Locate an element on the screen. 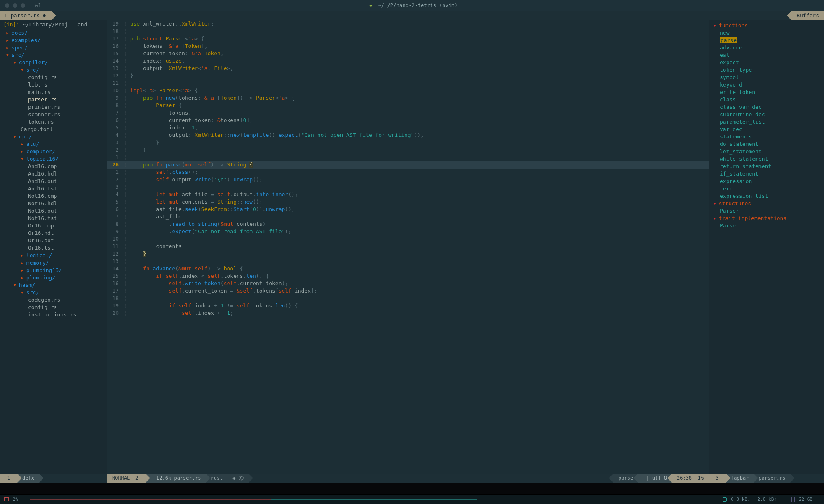  code-line: 9¦ .expect("Can not read from AST file")… is located at coordinates (408, 232).